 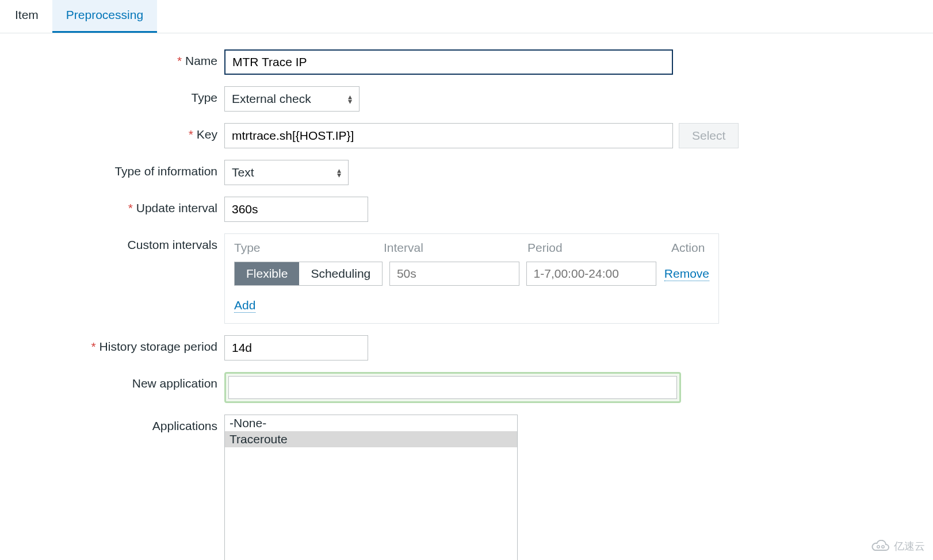 I want to click on ci-header-action: Action, so click(x=690, y=248).